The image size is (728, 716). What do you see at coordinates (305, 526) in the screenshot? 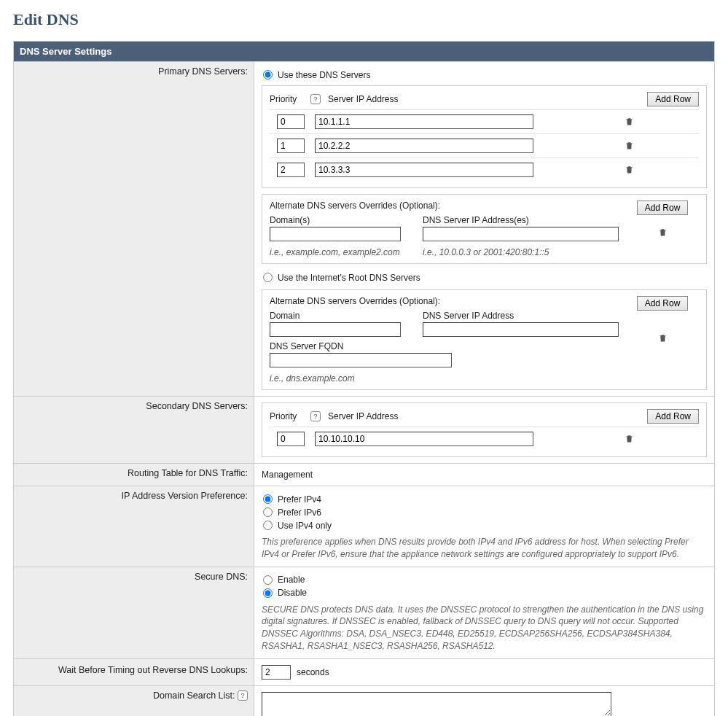
I see `radio-ipv4-only-label: Use IPv4 only` at bounding box center [305, 526].